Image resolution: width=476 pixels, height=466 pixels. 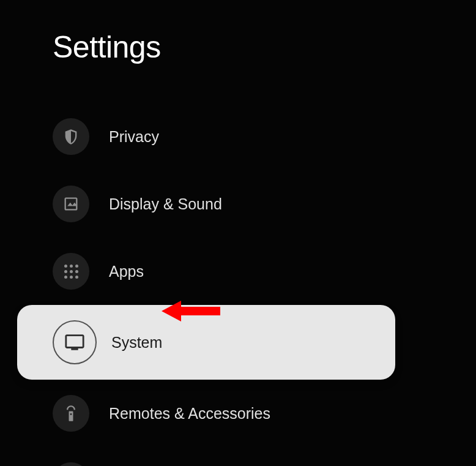 I want to click on menu-label-display-sound: Display & Sound, so click(x=165, y=205).